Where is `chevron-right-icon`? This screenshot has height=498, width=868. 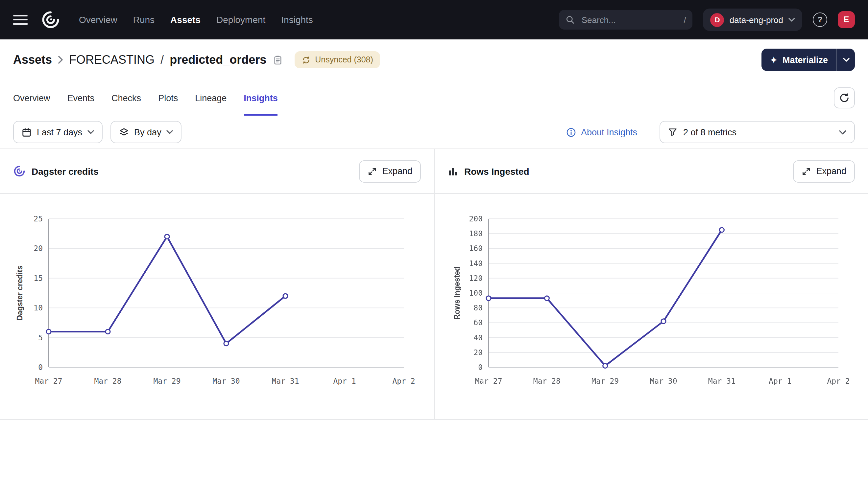 chevron-right-icon is located at coordinates (60, 60).